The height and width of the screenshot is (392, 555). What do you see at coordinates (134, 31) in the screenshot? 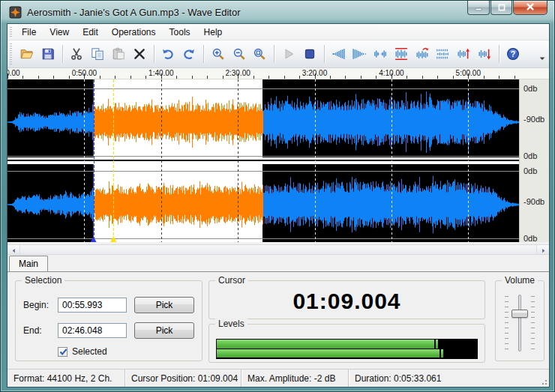
I see `menu-operations: Operations` at bounding box center [134, 31].